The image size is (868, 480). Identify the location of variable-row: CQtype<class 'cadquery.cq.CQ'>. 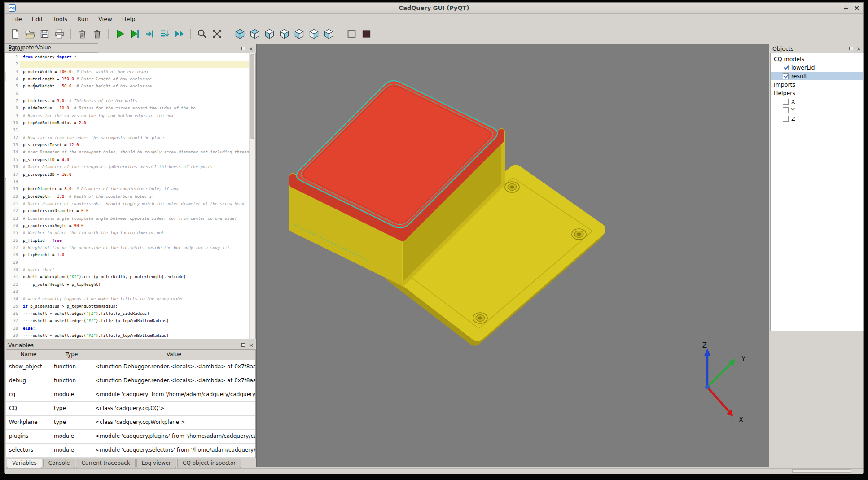
(131, 409).